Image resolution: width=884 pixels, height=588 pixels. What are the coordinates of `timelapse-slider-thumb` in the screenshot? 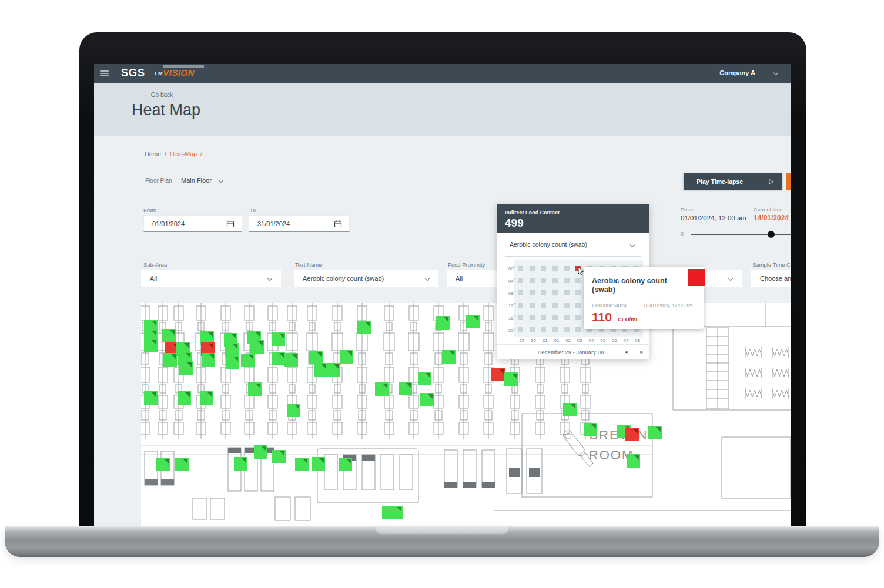 It's located at (771, 234).